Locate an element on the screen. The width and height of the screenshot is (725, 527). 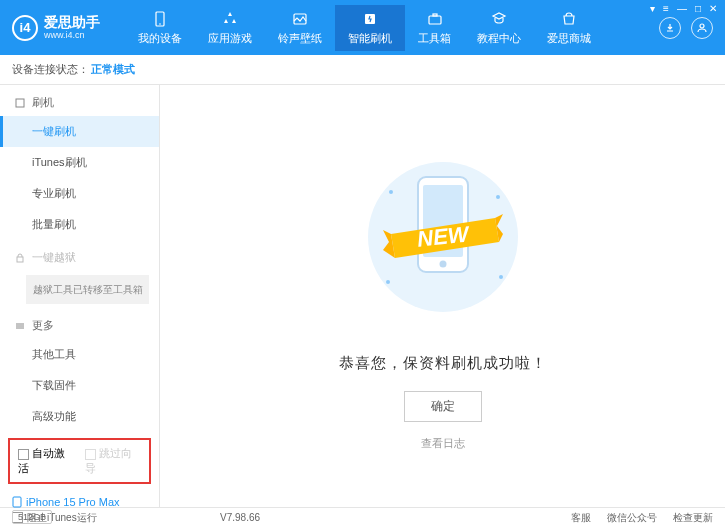
sidebar-item-oneclick-flash: 一键刷机 is located at coordinates (80, 132).